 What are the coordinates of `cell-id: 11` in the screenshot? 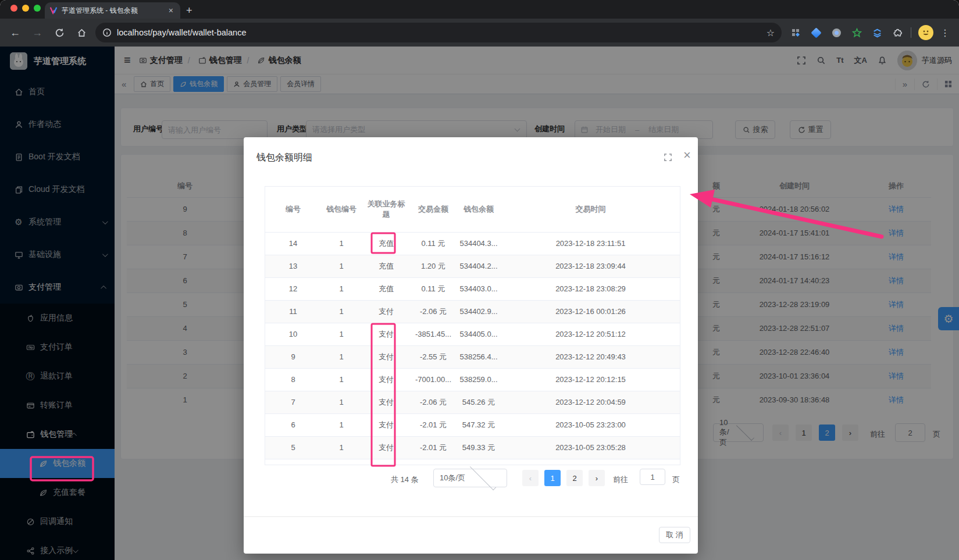 It's located at (293, 312).